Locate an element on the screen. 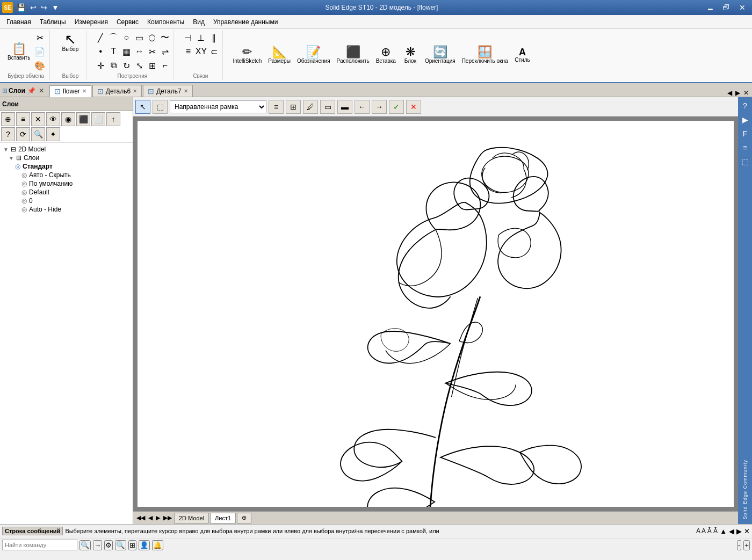  tab-nav-left: ◀ is located at coordinates (729, 93).